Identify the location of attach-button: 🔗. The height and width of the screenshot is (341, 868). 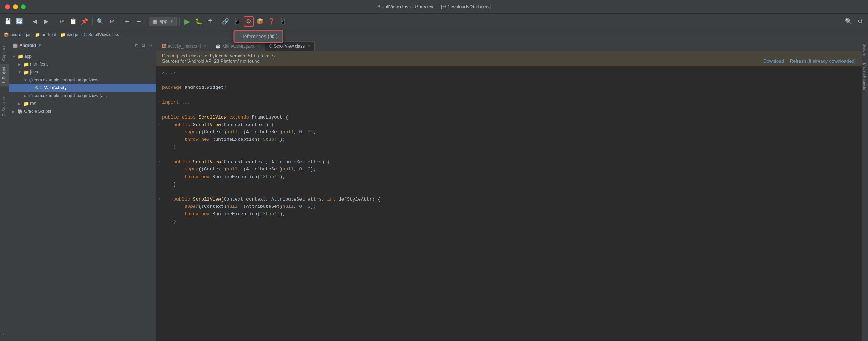
(226, 21).